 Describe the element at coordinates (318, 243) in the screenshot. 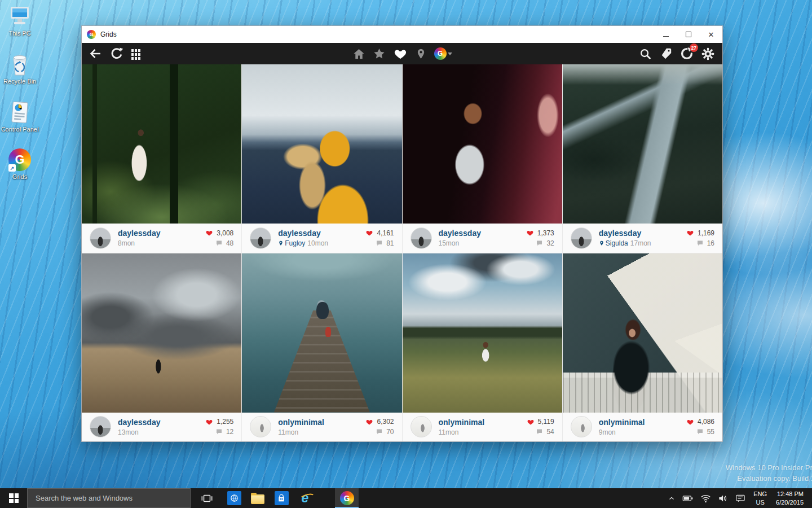

I see `post-age: 10mon` at that location.